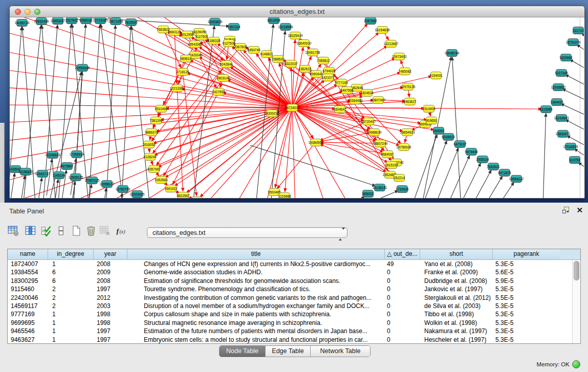 The height and width of the screenshot is (372, 588). I want to click on graph-node: 16671358, so click(116, 21).